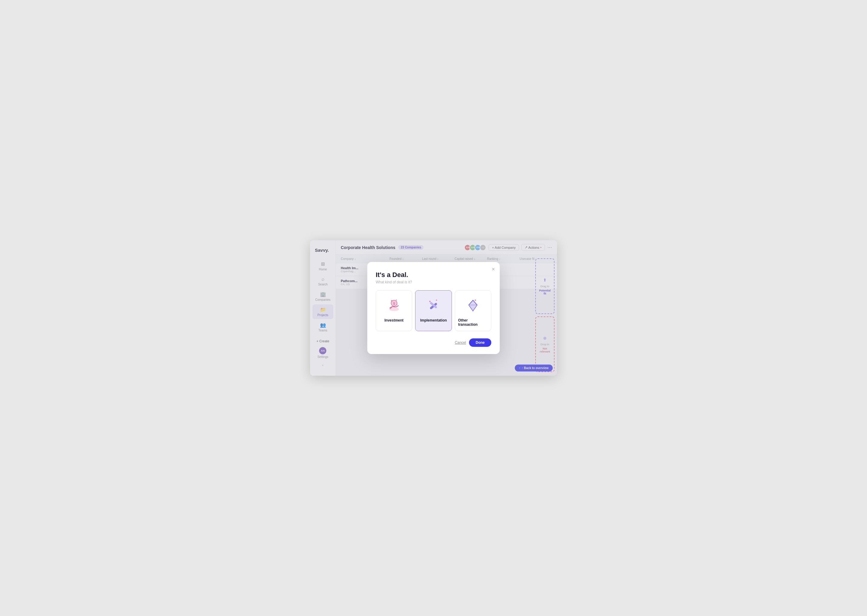 The height and width of the screenshot is (616, 867). I want to click on deal-option-investment: $ Investment, so click(394, 311).